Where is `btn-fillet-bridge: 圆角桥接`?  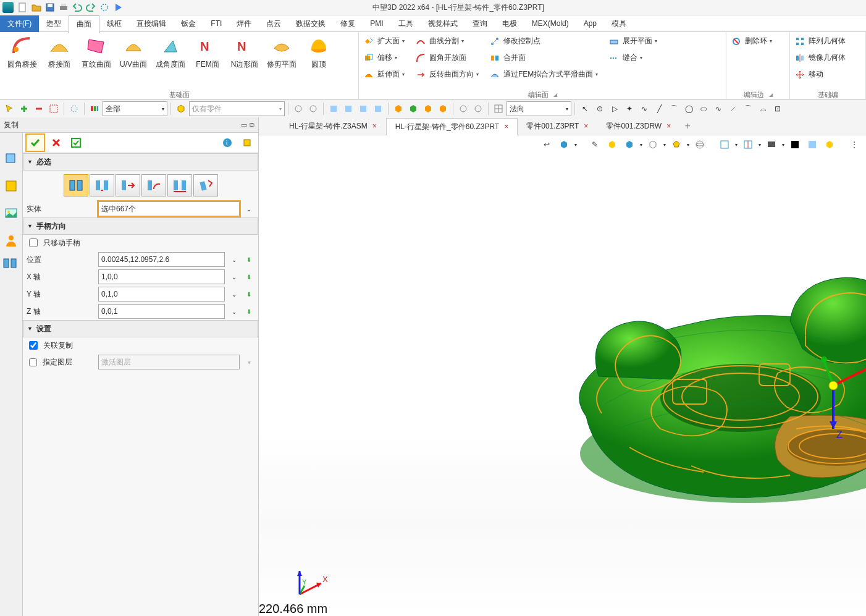 btn-fillet-bridge: 圆角桥接 is located at coordinates (22, 53).